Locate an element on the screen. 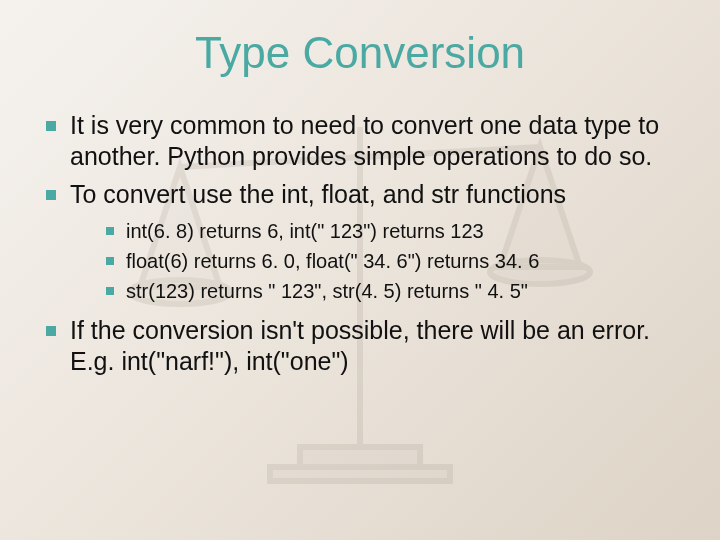  bullet-text: If the conversion isn't possible, there … is located at coordinates (360, 346).